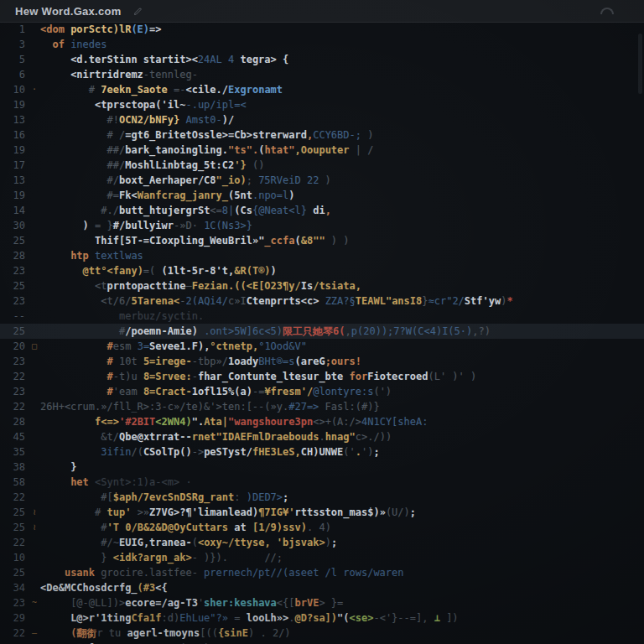 The width and height of the screenshot is (644, 644). Describe the element at coordinates (322, 361) in the screenshot. I see `code-line: 23# 10t 5=irege--tbp»/1oadyBHt®=s(areG;o…` at that location.